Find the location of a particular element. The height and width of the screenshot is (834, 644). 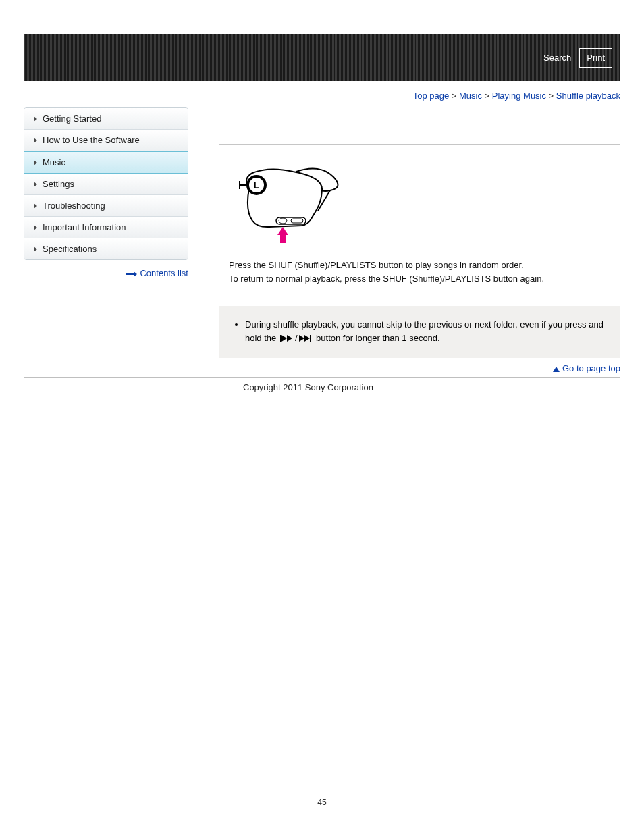

footer-divider is located at coordinates (322, 378).